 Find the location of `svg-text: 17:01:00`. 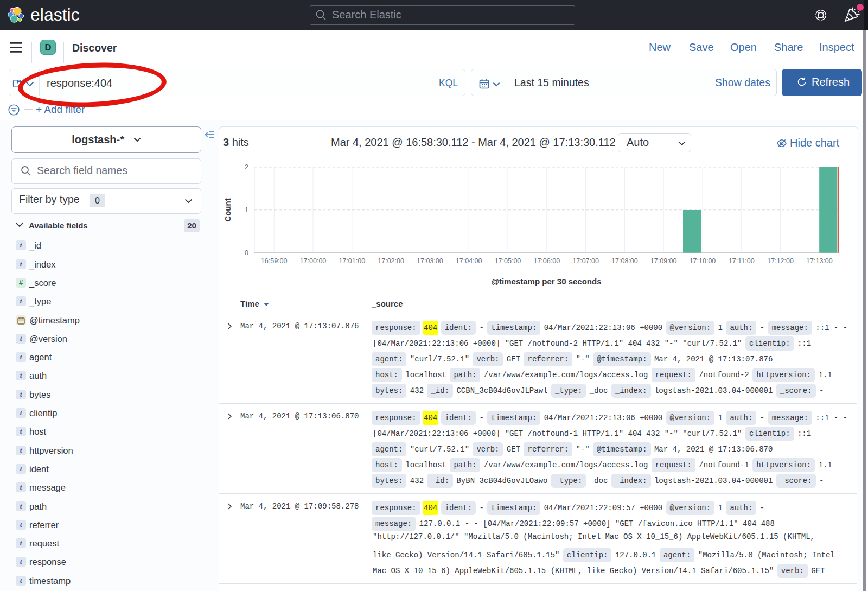

svg-text: 17:01:00 is located at coordinates (352, 261).